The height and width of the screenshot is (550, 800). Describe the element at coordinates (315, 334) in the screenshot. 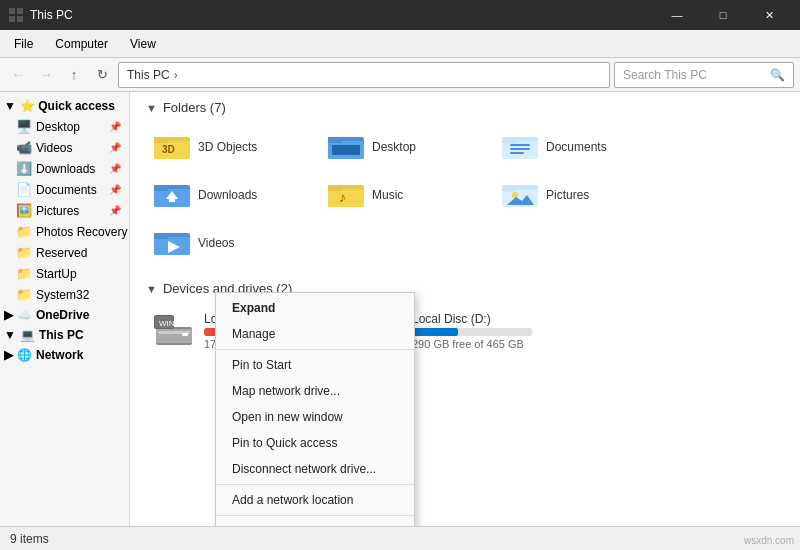

I see `ctx-manage: Manage` at that location.